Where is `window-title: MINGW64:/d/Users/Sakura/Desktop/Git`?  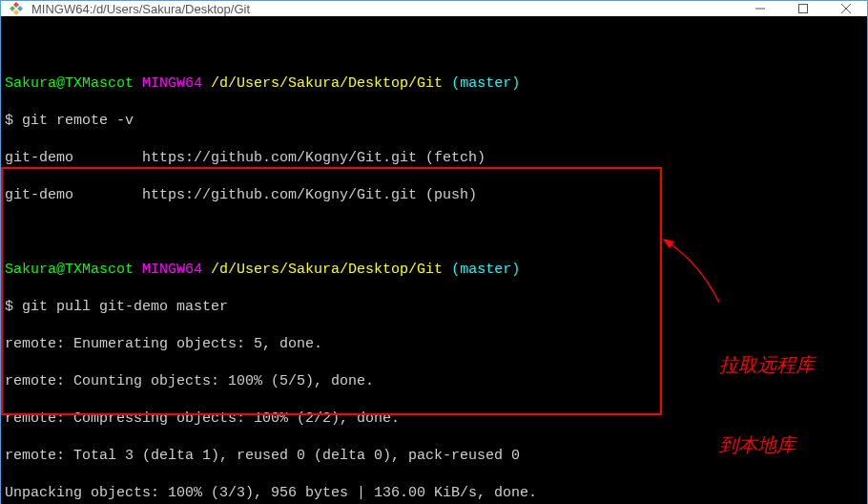 window-title: MINGW64:/d/Users/Sakura/Desktop/Git is located at coordinates (385, 10).